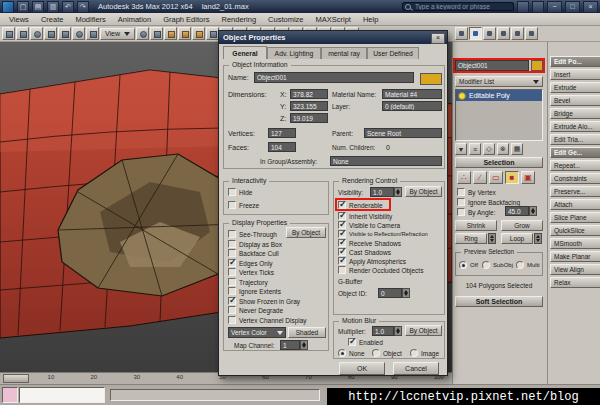 Image resolution: width=600 pixels, height=405 pixels. What do you see at coordinates (286, 20) in the screenshot?
I see `menu-customize: Customize` at bounding box center [286, 20].